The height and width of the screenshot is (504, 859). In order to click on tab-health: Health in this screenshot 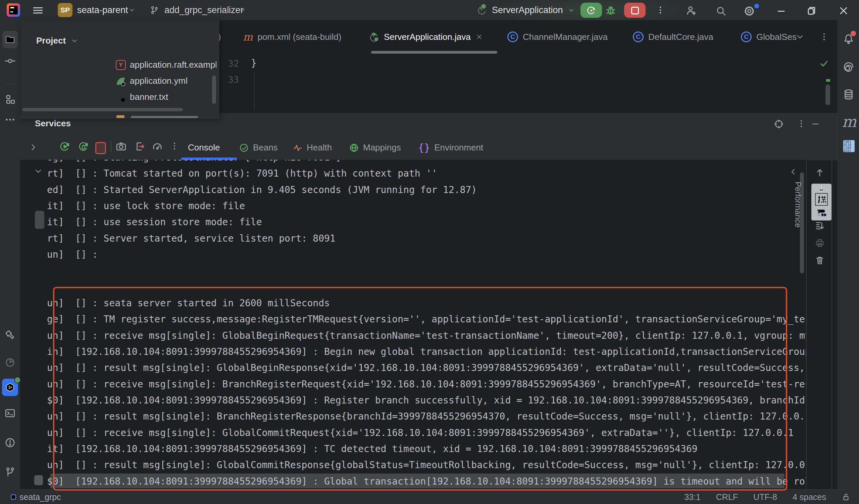, I will do `click(312, 148)`.